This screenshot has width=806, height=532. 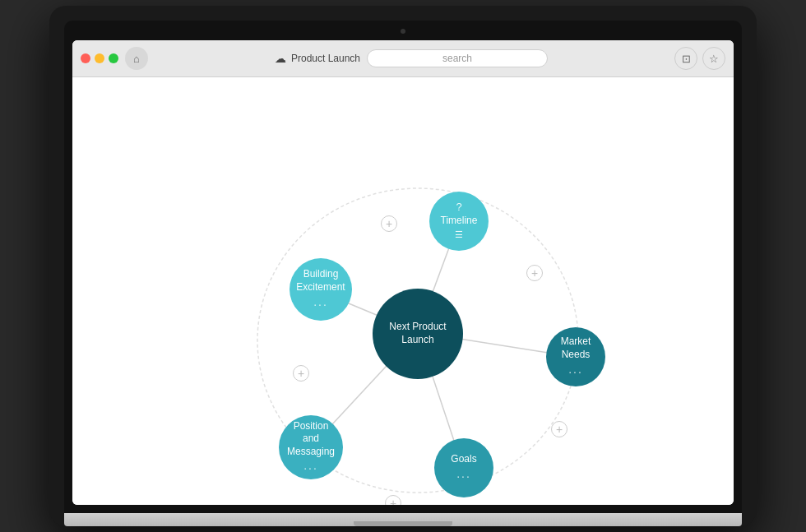 I want to click on position-messaging-label: Position andMessaging, so click(x=311, y=439).